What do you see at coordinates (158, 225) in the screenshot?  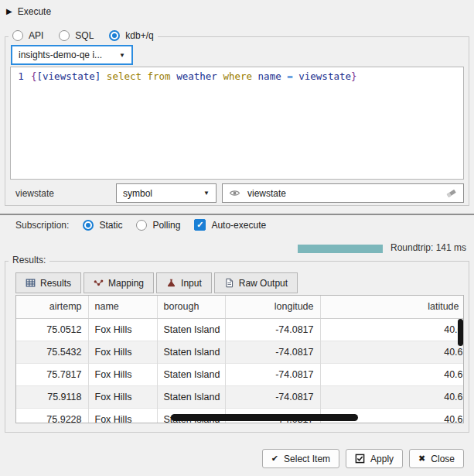 I see `radio-polling: Polling` at bounding box center [158, 225].